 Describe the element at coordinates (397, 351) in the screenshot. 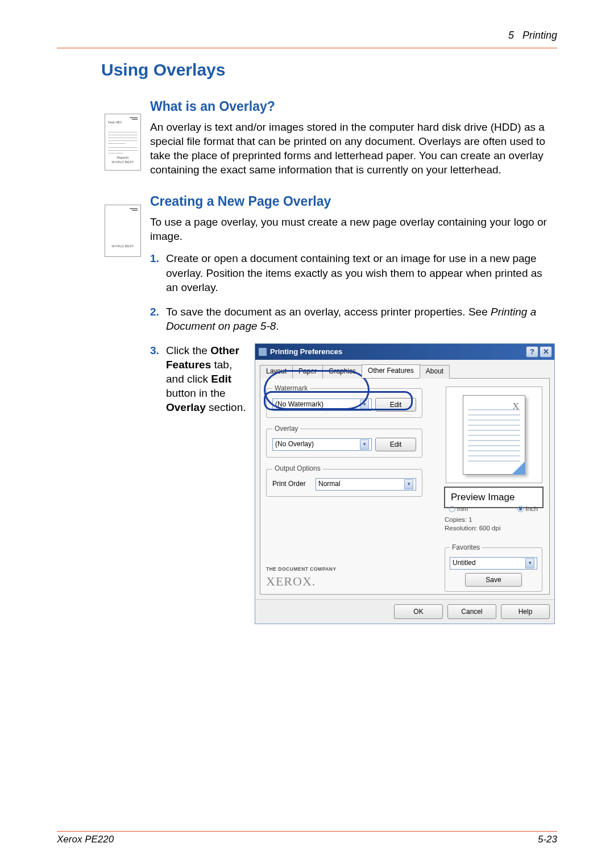

I see `dialog-title: Printing Preferences` at that location.